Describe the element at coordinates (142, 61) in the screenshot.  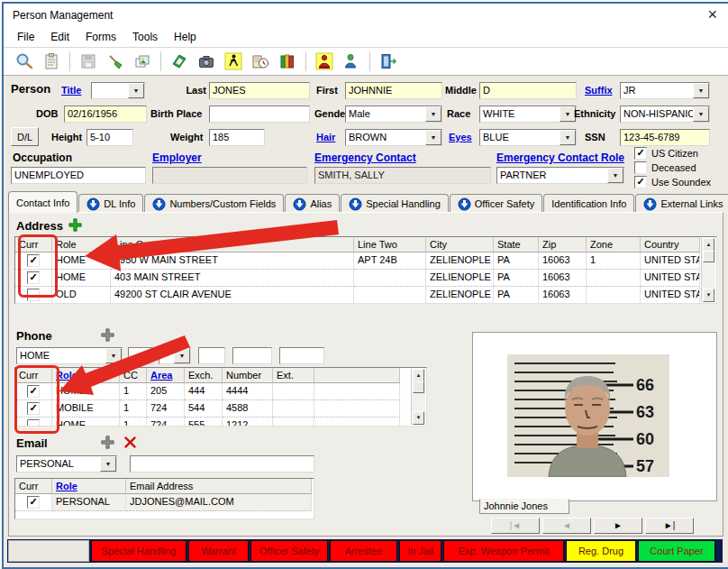
I see `photos-icon` at that location.